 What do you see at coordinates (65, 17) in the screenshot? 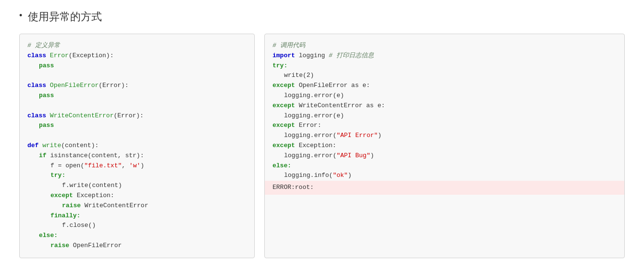
I see `bullet-text: 使用异常的方式` at bounding box center [65, 17].